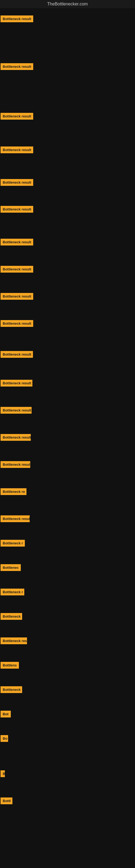  I want to click on bottleneck-item: Bottlenec, so click(11, 567).